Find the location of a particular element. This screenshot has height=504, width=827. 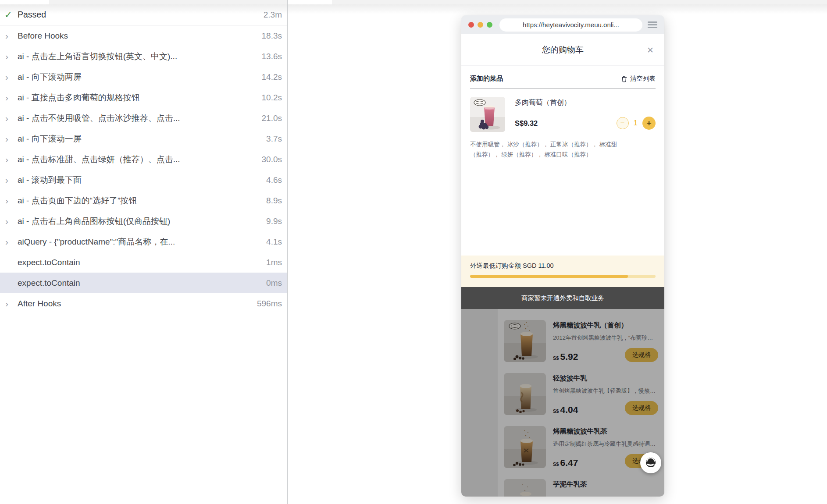

product-name: 轻波波牛乳 is located at coordinates (606, 379).